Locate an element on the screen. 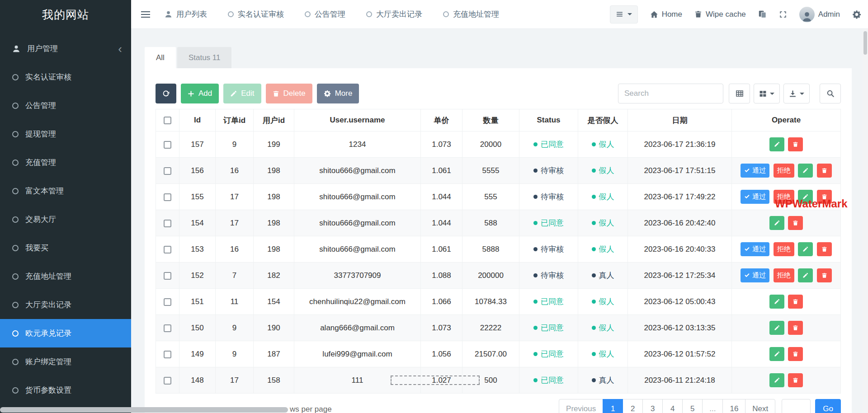  topnav-tab: 公告管理 is located at coordinates (325, 14).